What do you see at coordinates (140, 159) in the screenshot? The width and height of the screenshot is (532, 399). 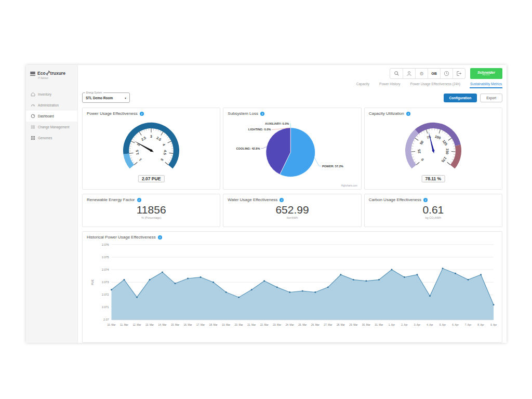 I see `svg-text: 1` at bounding box center [140, 159].